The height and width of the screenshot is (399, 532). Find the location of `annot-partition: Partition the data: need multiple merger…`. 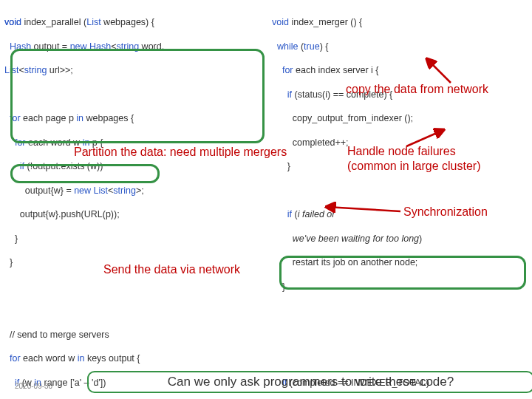

annot-partition: Partition the data: need multiple merger… is located at coordinates (180, 152).